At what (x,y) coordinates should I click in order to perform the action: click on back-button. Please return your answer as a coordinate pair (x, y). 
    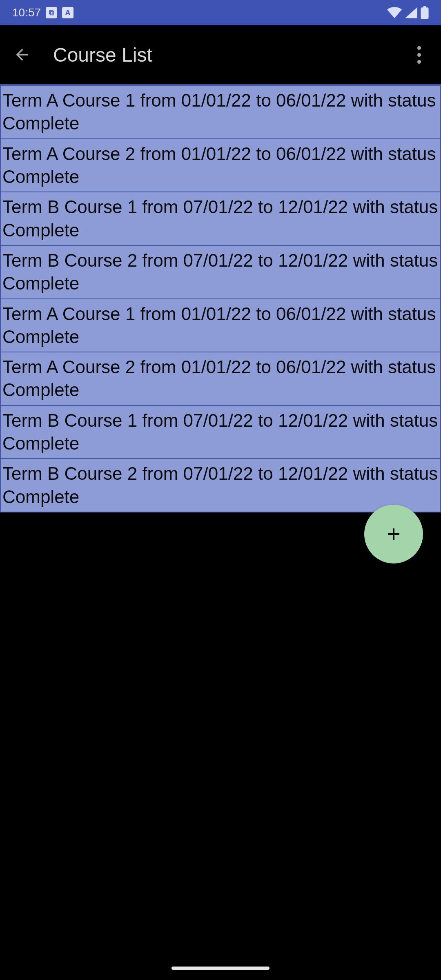
    Looking at the image, I should click on (22, 55).